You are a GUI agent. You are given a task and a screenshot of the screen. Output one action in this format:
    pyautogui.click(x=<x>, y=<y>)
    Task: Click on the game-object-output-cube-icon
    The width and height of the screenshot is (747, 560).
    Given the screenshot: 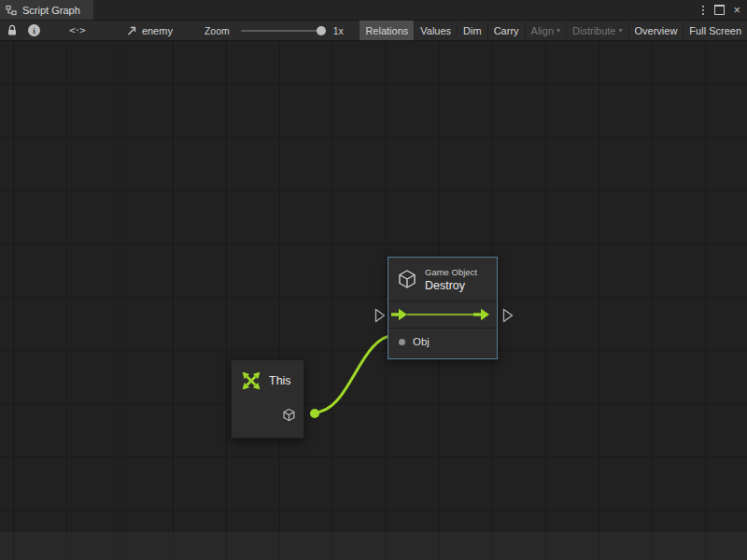 What is the action you would take?
    pyautogui.click(x=289, y=414)
    